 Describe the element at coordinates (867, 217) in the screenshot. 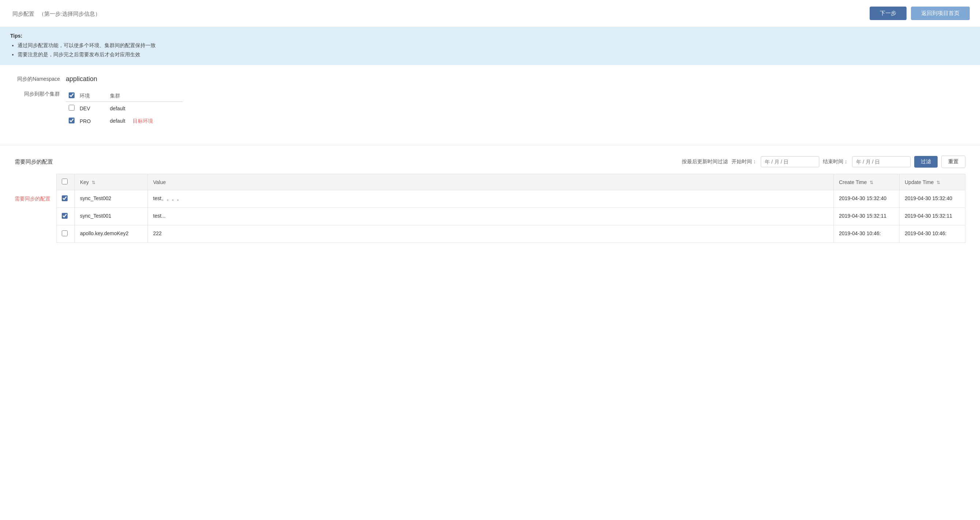

I see `td-create-1: 2019-04-30 15:32:11` at that location.